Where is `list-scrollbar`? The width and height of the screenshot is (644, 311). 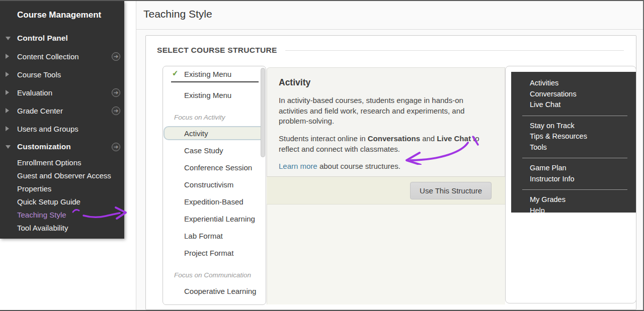
list-scrollbar is located at coordinates (263, 113).